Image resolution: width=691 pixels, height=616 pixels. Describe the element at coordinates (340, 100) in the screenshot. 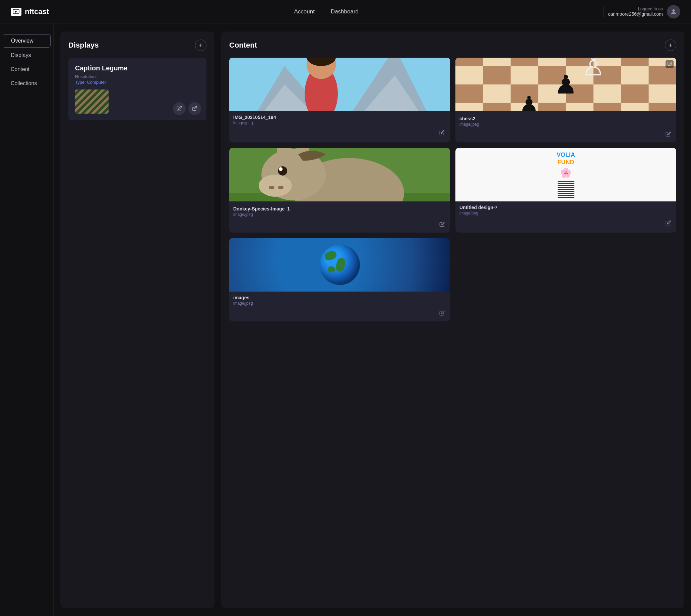

I see `content-card-0: IMG_20210514_194 image/jpeg` at that location.